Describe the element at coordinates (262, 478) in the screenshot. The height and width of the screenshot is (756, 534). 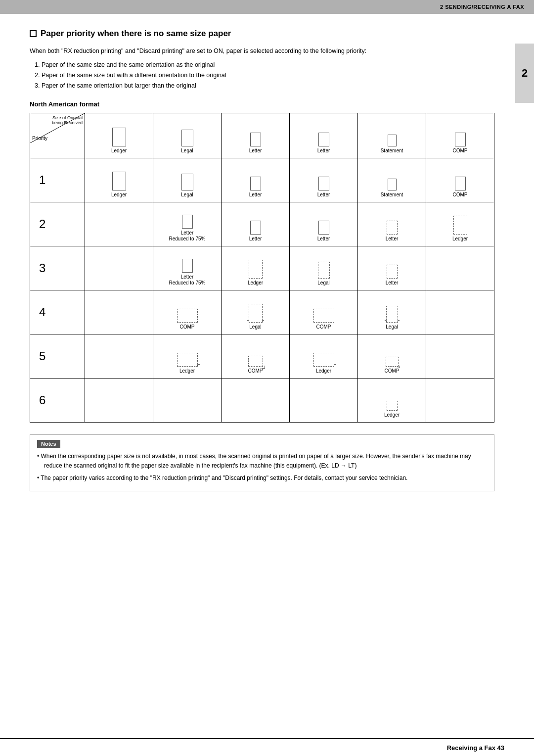
I see `notes-item-2: • The paper priority varies according to…` at that location.